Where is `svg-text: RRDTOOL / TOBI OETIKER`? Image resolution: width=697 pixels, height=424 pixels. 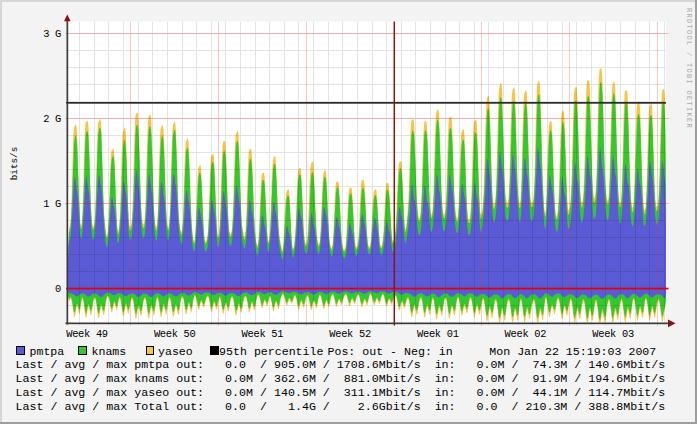
svg-text: RRDTOOL / TOBI OETIKER is located at coordinates (689, 68).